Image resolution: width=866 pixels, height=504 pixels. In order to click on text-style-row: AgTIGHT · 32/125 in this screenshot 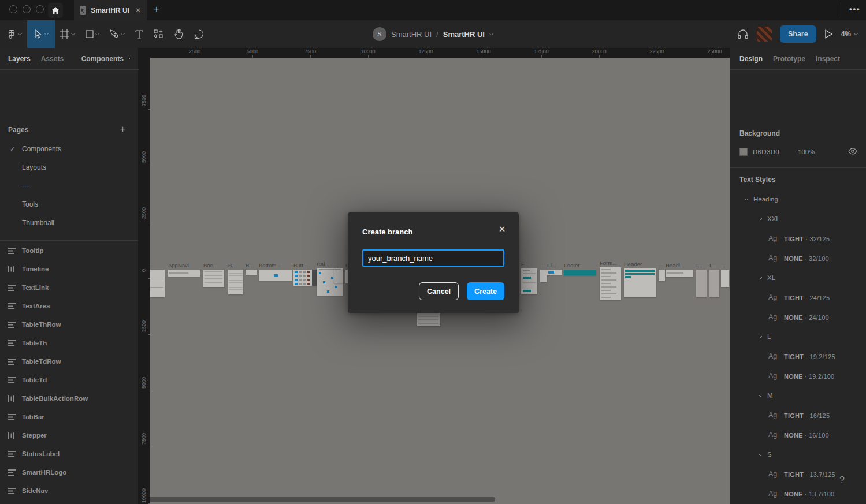, I will do `click(798, 239)`.